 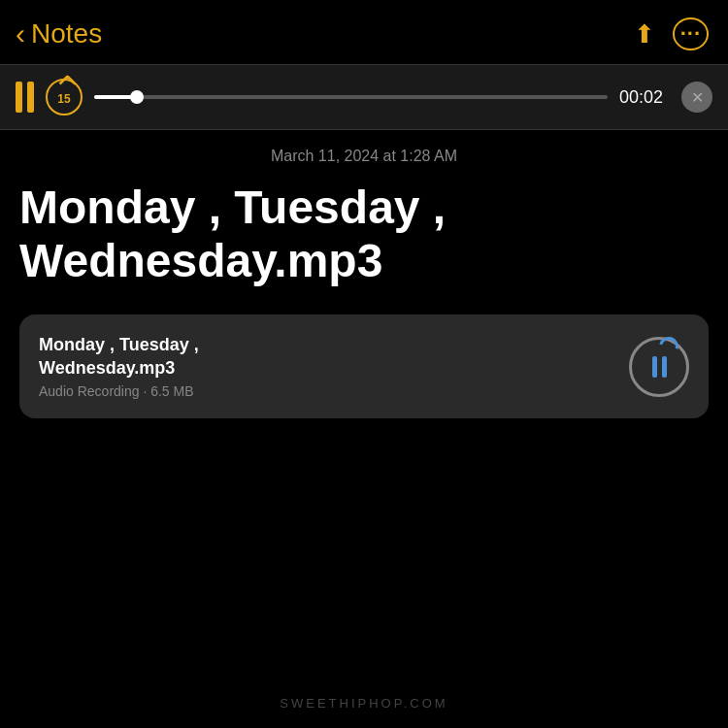 What do you see at coordinates (672, 34) in the screenshot?
I see `header-actions: ⬆ ···` at bounding box center [672, 34].